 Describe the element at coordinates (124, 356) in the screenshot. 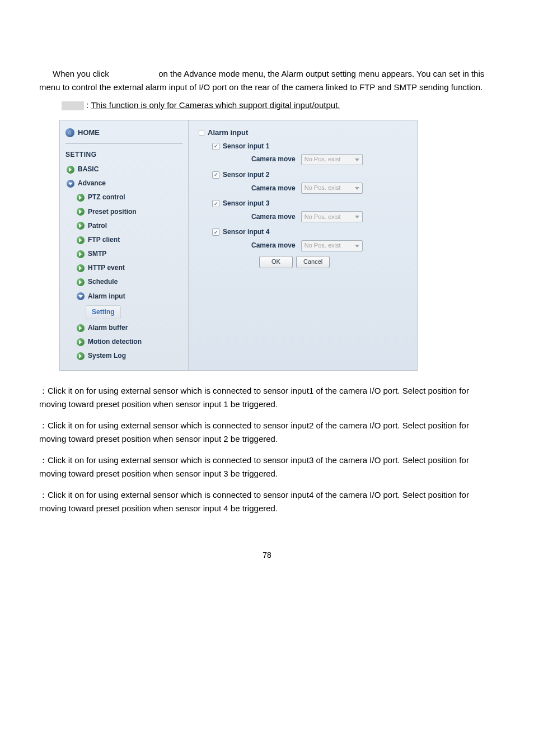

I see `nav-system-log: System Log` at that location.